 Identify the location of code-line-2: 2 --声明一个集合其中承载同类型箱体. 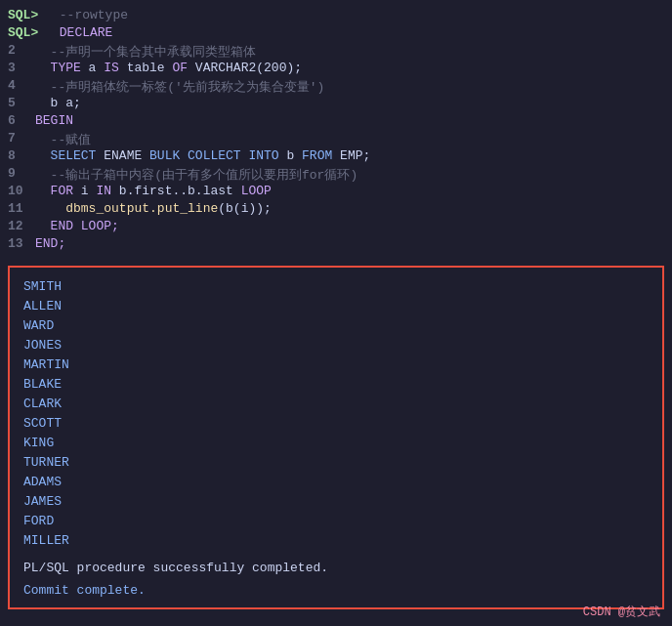
(336, 52).